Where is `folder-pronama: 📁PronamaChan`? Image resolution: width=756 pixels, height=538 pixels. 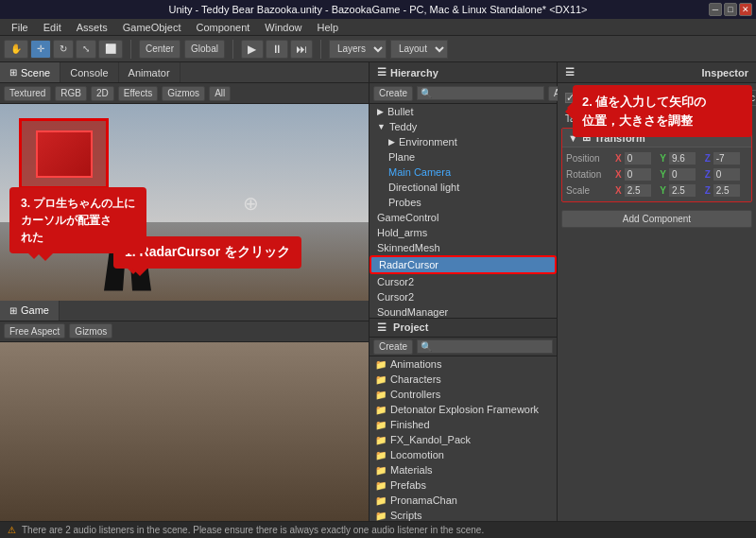
folder-pronama: 📁PronamaChan is located at coordinates (463, 500).